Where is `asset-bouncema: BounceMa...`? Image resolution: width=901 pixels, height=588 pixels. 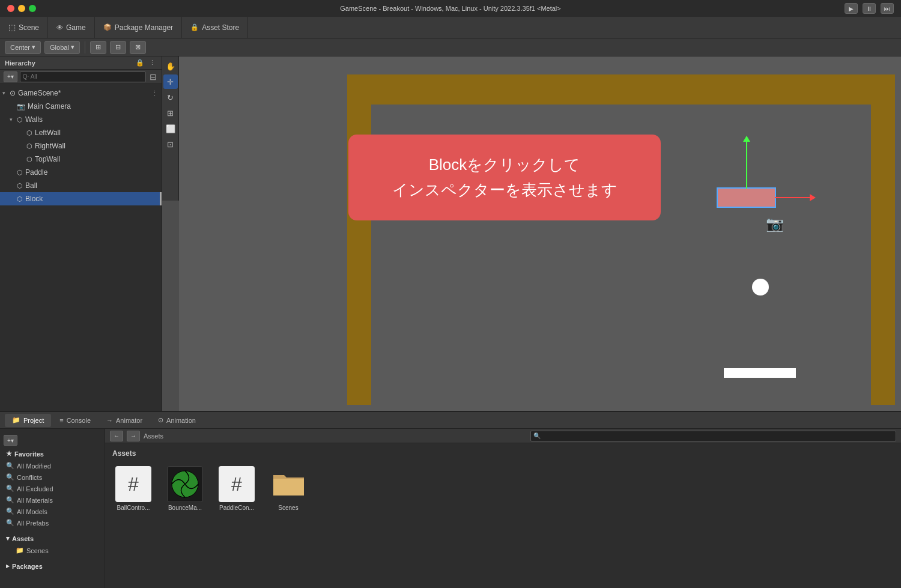
asset-bouncema: BounceMa... is located at coordinates (185, 489).